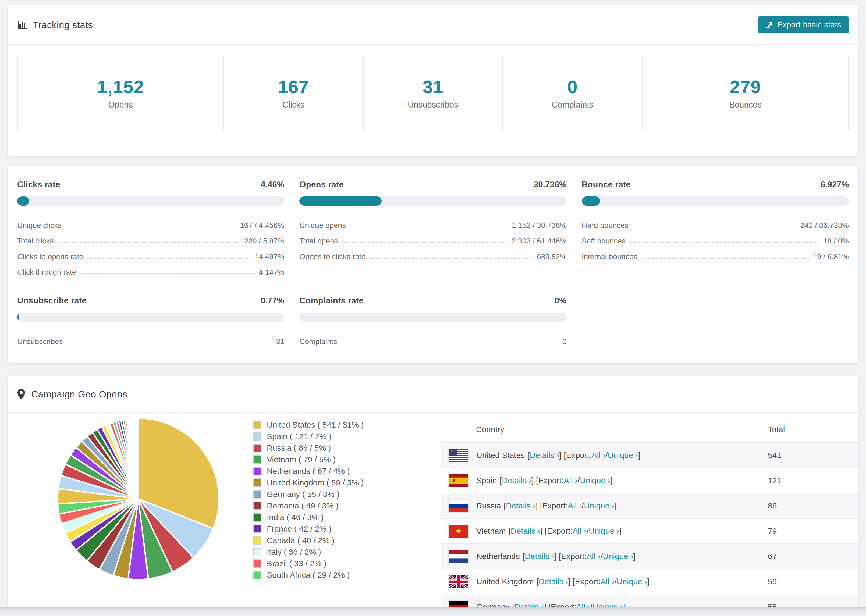 The image size is (866, 616). What do you see at coordinates (813, 455) in the screenshot?
I see `geo-total-cell: 541` at bounding box center [813, 455].